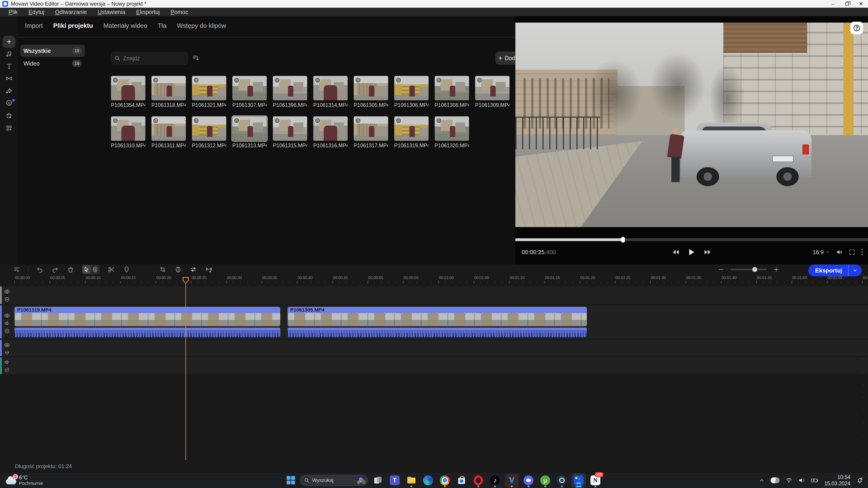  What do you see at coordinates (111, 269) in the screenshot?
I see `cut-icon` at bounding box center [111, 269].